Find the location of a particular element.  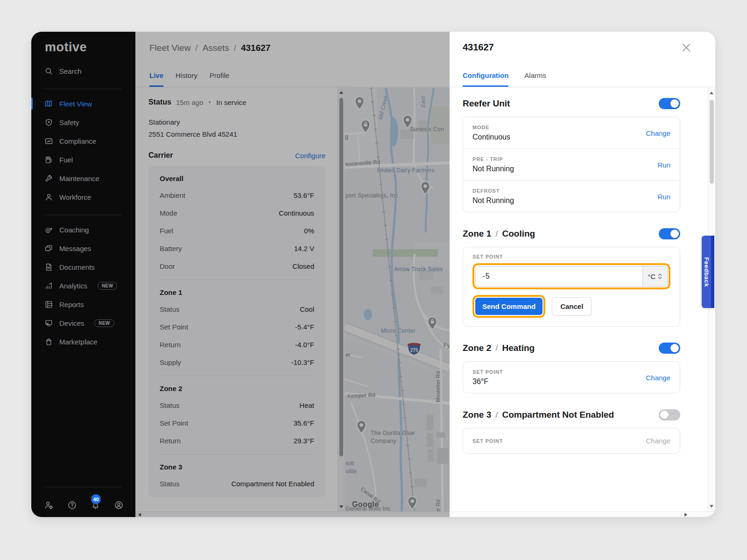

horizontal-scrollbar is located at coordinates (425, 514).